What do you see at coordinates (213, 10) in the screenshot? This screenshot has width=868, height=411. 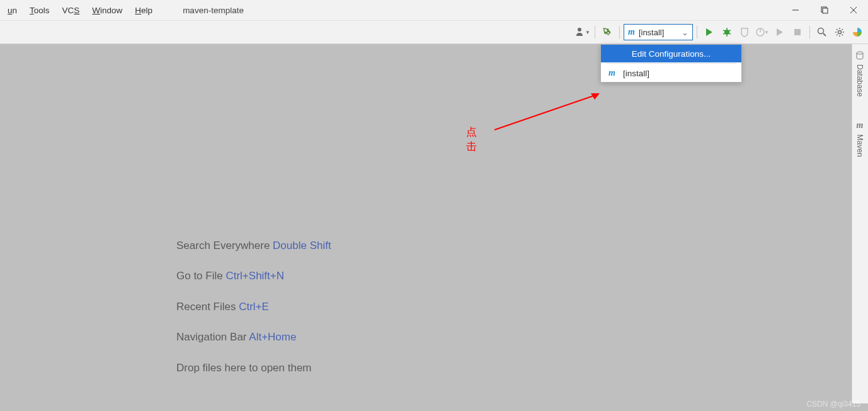 I see `project-name: maven-template` at bounding box center [213, 10].